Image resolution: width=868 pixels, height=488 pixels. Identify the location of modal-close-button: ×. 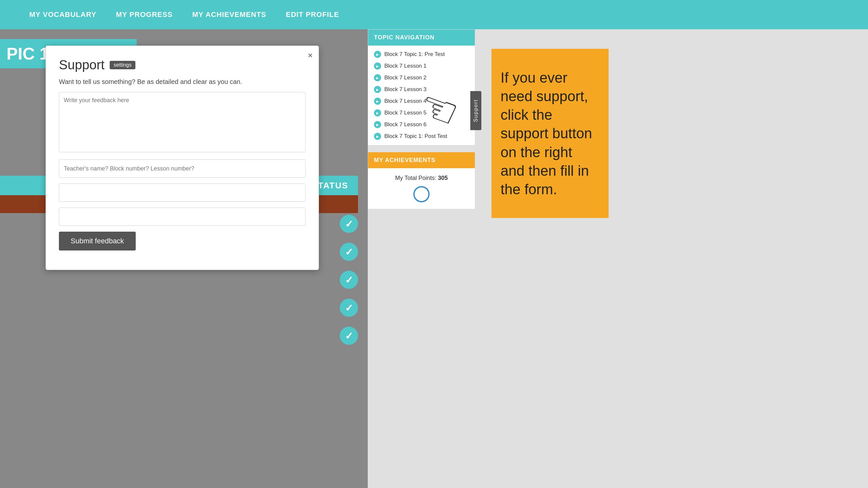
(310, 56).